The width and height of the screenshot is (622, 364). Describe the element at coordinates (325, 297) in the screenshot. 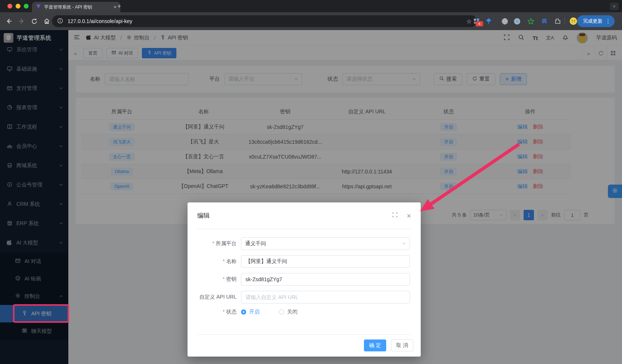

I see `url-input` at that location.